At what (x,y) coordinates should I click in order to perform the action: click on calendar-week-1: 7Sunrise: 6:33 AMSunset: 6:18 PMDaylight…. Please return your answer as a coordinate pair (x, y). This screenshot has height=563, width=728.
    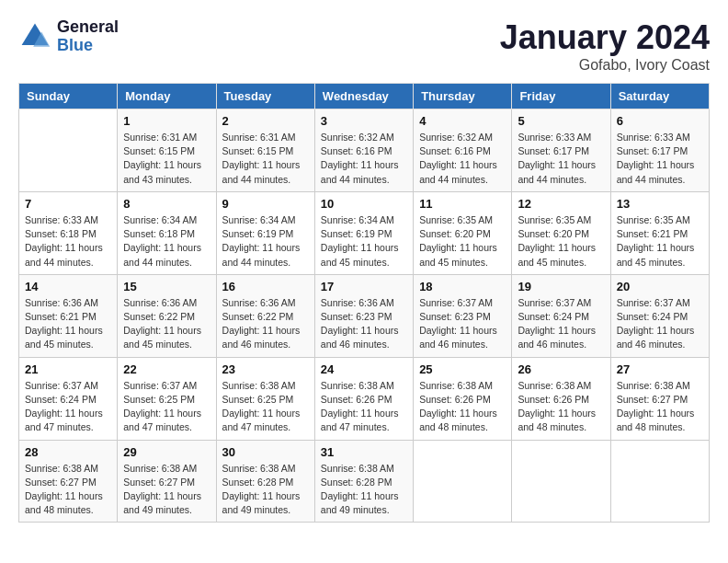
    Looking at the image, I should click on (364, 233).